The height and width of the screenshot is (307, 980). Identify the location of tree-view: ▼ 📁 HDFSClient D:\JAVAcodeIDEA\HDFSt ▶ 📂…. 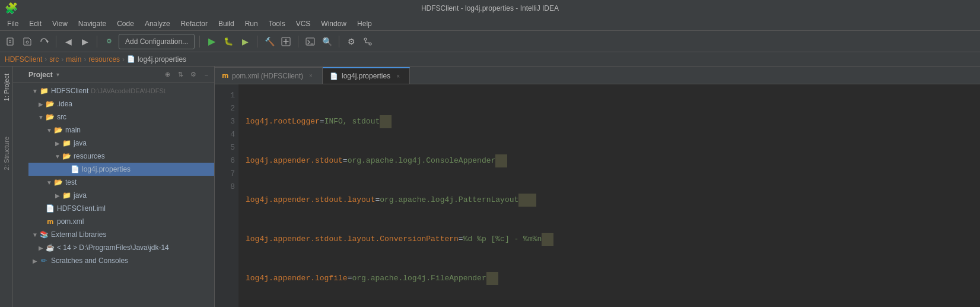
(114, 195).